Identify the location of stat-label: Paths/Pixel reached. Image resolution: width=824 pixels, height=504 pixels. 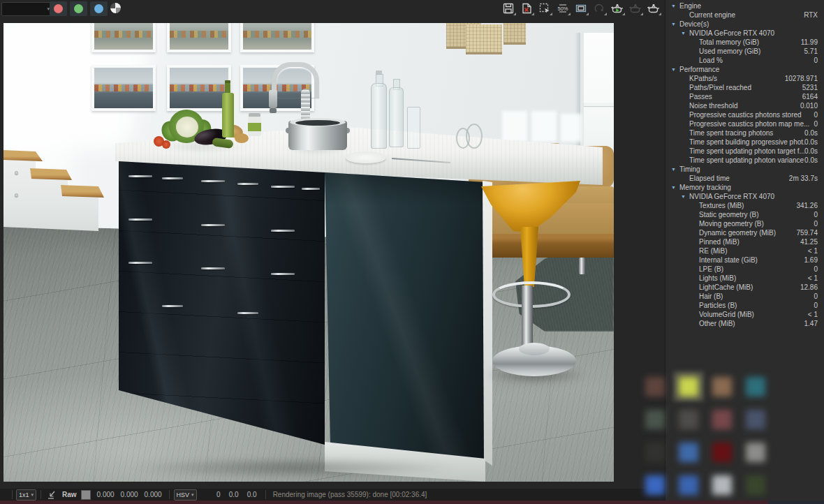
(746, 88).